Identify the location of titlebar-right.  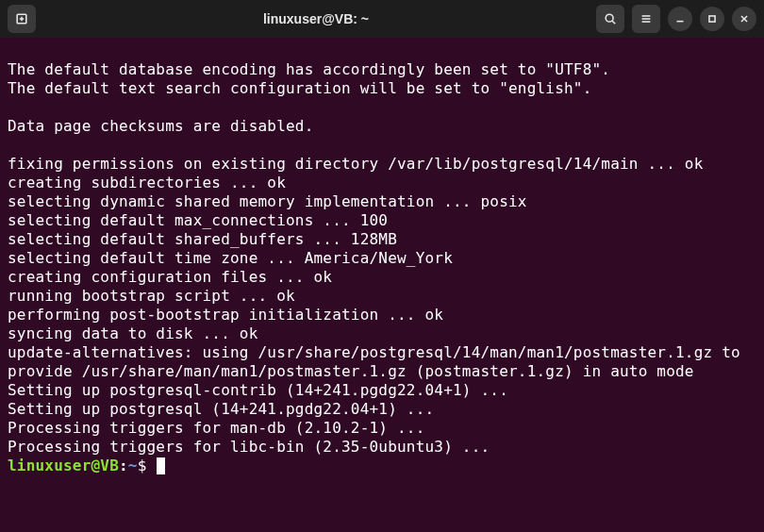
(676, 19).